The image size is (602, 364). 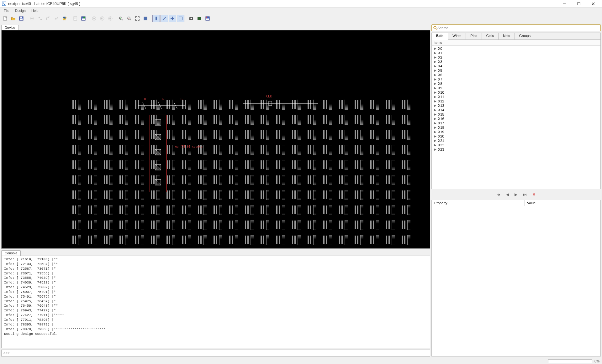 I want to click on tree-item: ▶X3, so click(x=516, y=62).